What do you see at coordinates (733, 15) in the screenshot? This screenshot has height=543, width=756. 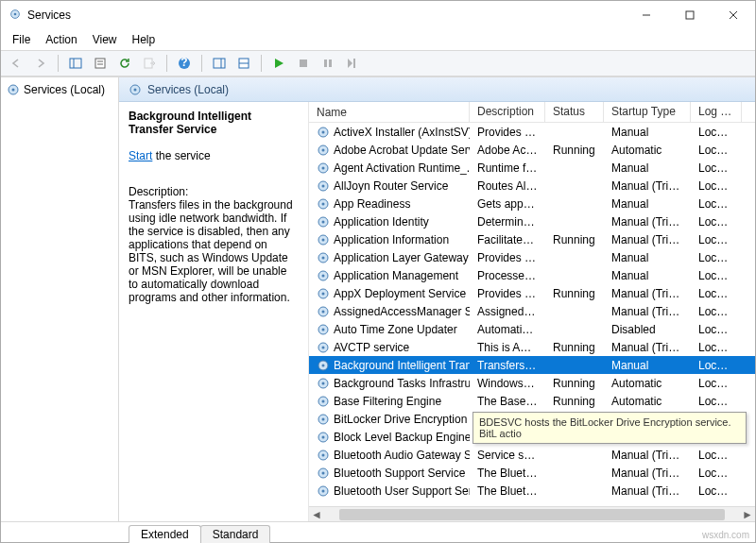 I see `close-button` at bounding box center [733, 15].